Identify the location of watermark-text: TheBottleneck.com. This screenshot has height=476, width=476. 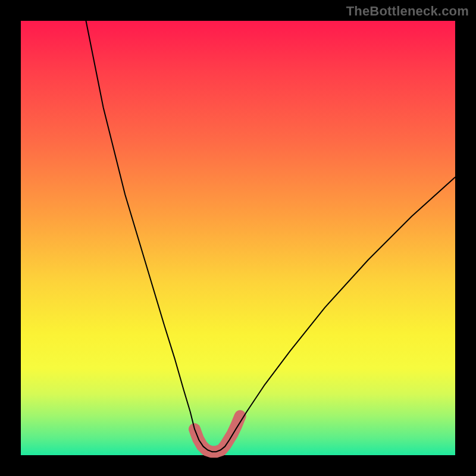
(408, 11).